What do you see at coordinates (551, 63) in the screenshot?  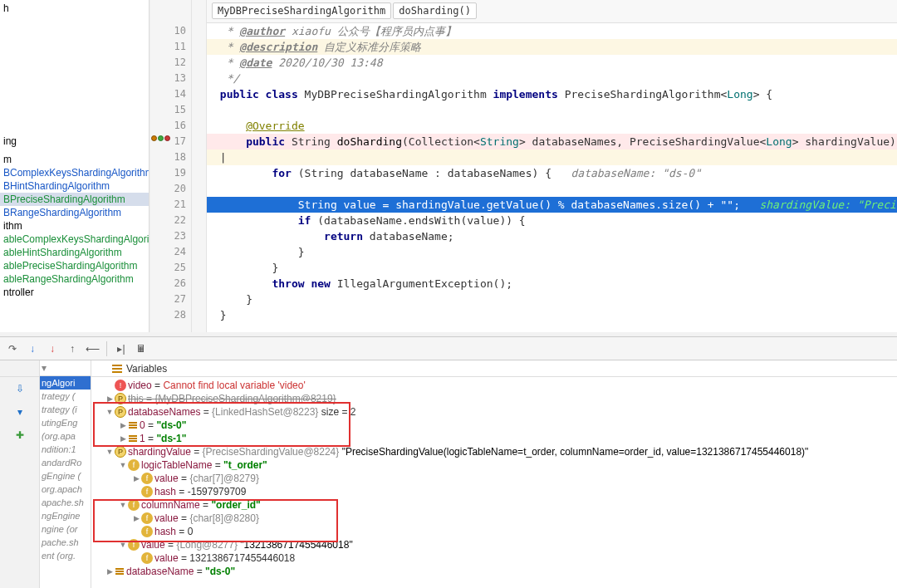 I see `code-line: * @date 2020/10/30 13:48` at bounding box center [551, 63].